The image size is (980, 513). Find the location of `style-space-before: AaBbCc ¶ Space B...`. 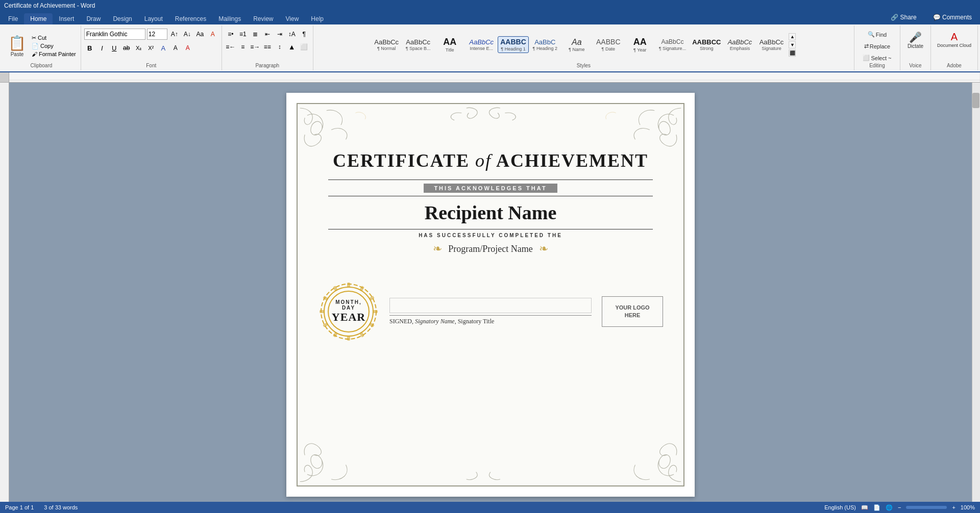

style-space-before: AaBbCc ¶ Space B... is located at coordinates (418, 45).